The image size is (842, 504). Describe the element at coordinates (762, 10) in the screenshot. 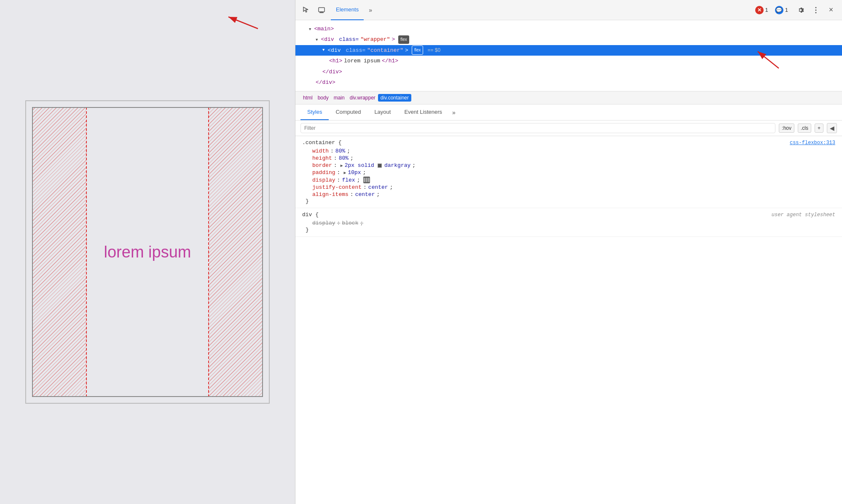

I see `error-badge: ✕ 1` at that location.